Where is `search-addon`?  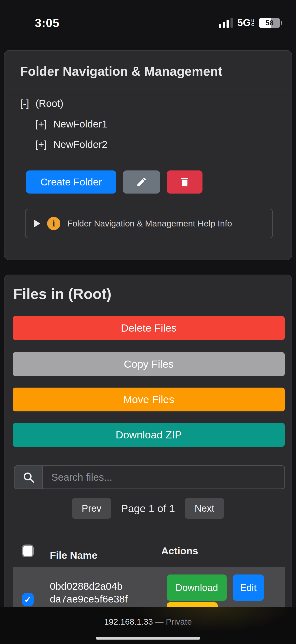 search-addon is located at coordinates (28, 477).